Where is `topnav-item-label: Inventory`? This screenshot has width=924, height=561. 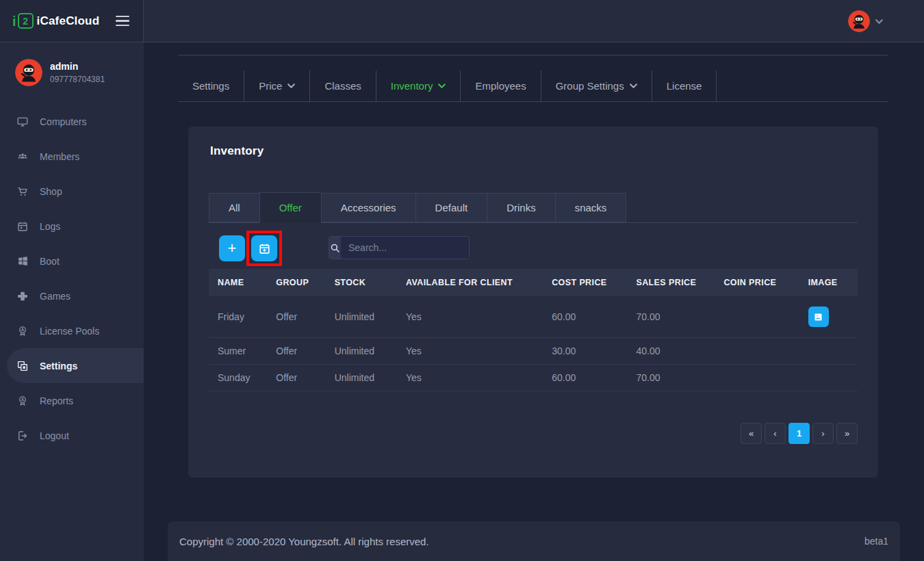 topnav-item-label: Inventory is located at coordinates (412, 86).